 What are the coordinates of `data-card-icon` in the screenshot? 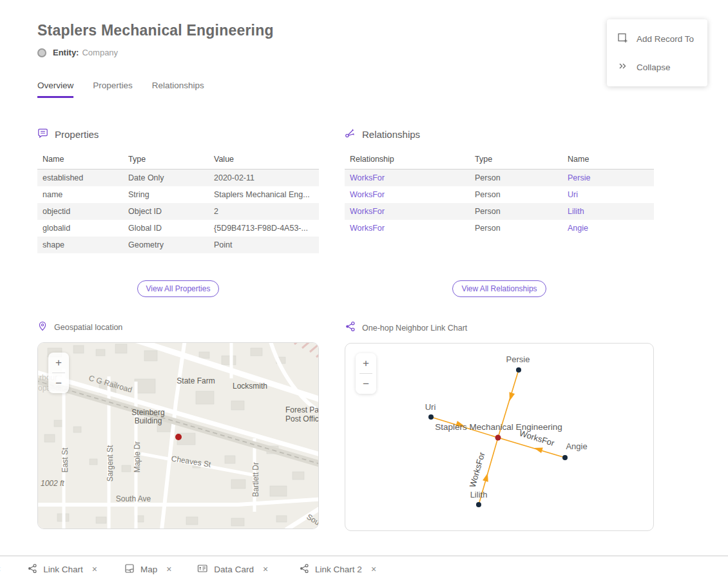 It's located at (202, 570).